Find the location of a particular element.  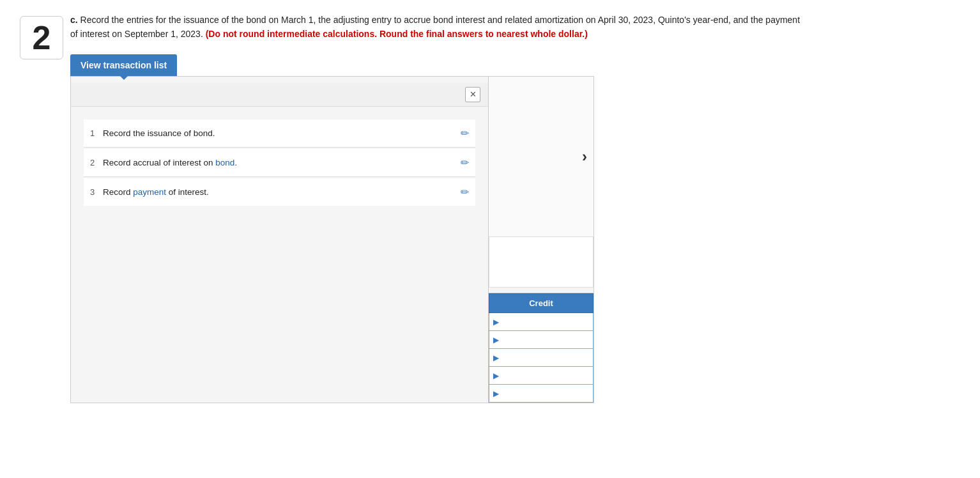

credit-cell-2: ▶ is located at coordinates (542, 339).